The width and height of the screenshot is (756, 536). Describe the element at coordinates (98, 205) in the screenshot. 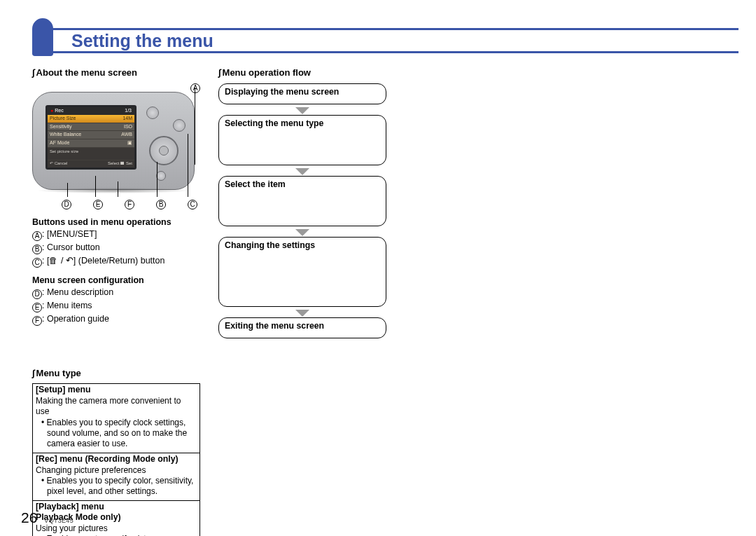

I see `label-E: E` at that location.